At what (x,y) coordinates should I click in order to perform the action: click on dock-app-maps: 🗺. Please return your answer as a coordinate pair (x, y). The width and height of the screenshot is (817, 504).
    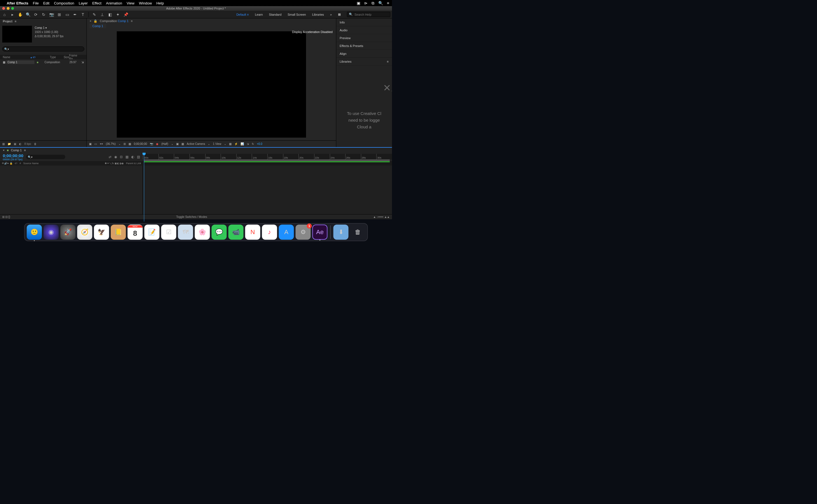
    Looking at the image, I should click on (185, 232).